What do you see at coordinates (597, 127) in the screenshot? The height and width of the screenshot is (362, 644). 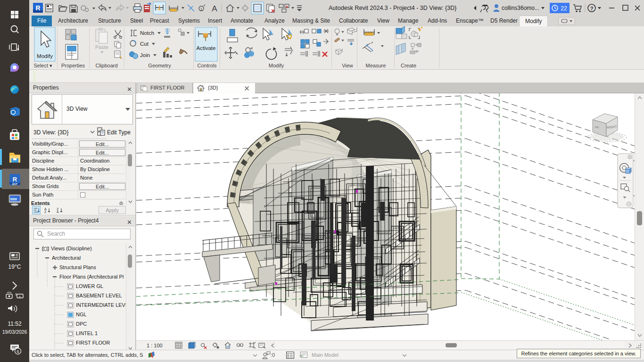 I see `svg-text: FR` at bounding box center [597, 127].